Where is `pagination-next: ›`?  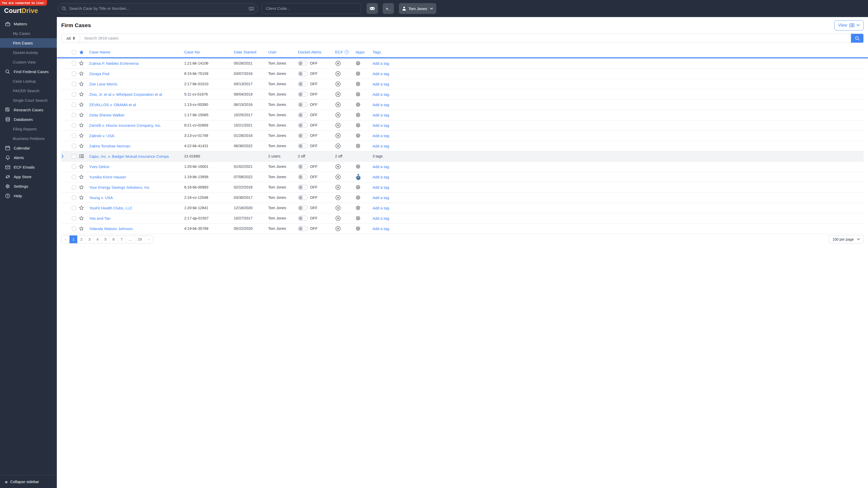 pagination-next: › is located at coordinates (149, 239).